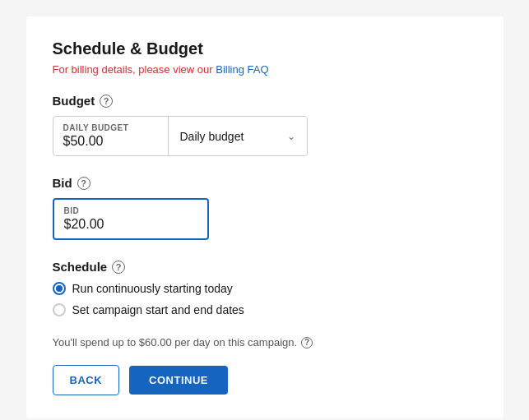  Describe the element at coordinates (111, 136) in the screenshot. I see `budget-input-wrapper: DAILY BUDGET` at that location.